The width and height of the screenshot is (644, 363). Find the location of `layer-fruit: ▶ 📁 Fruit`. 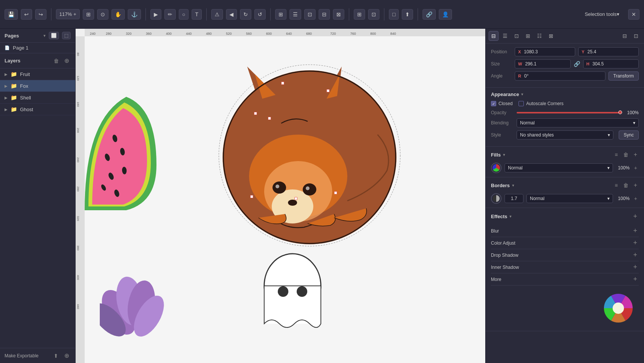

layer-fruit: ▶ 📁 Fruit is located at coordinates (38, 74).